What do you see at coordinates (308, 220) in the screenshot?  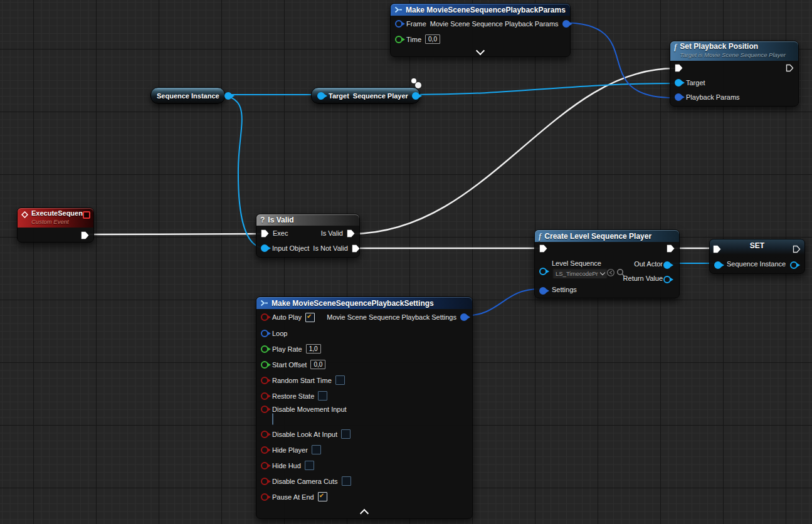 I see `node-header: ? Is Valid` at bounding box center [308, 220].